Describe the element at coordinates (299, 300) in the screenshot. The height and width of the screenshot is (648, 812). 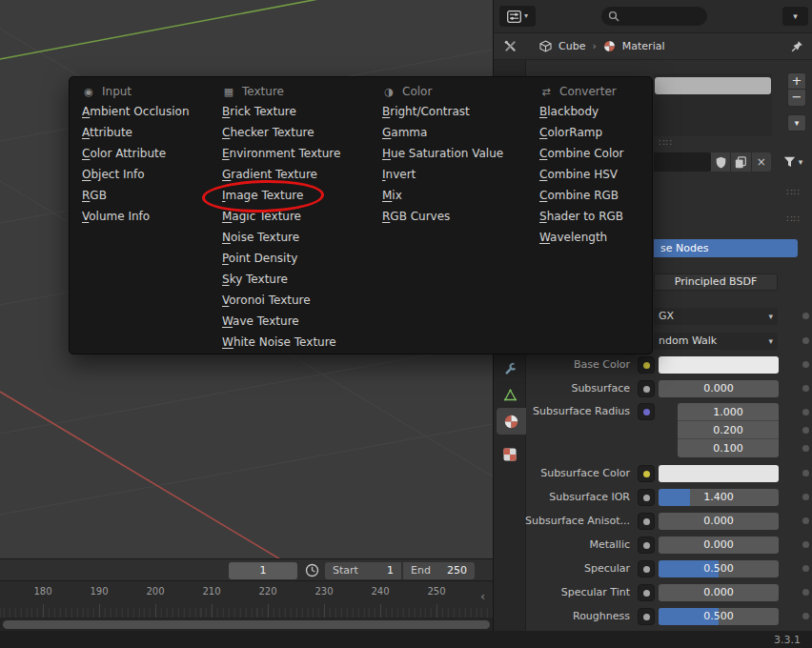
I see `menu-item-voronoi-texture: Voronoi Texture` at that location.